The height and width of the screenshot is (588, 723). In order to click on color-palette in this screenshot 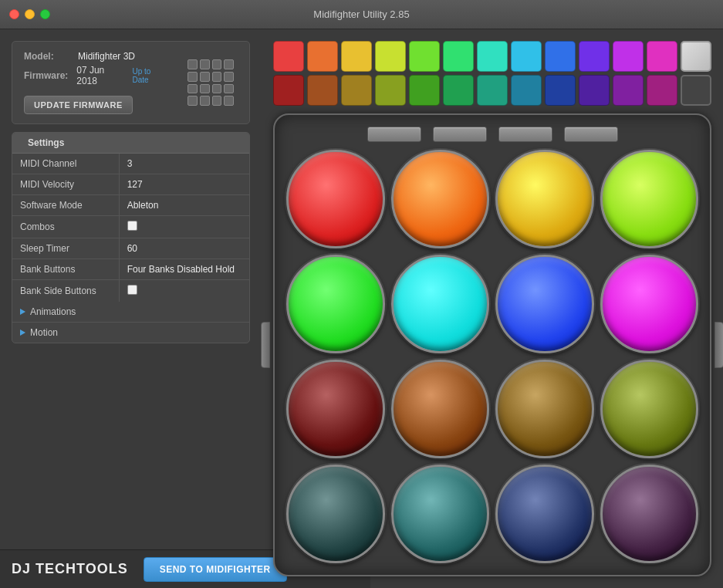, I will do `click(492, 73)`.